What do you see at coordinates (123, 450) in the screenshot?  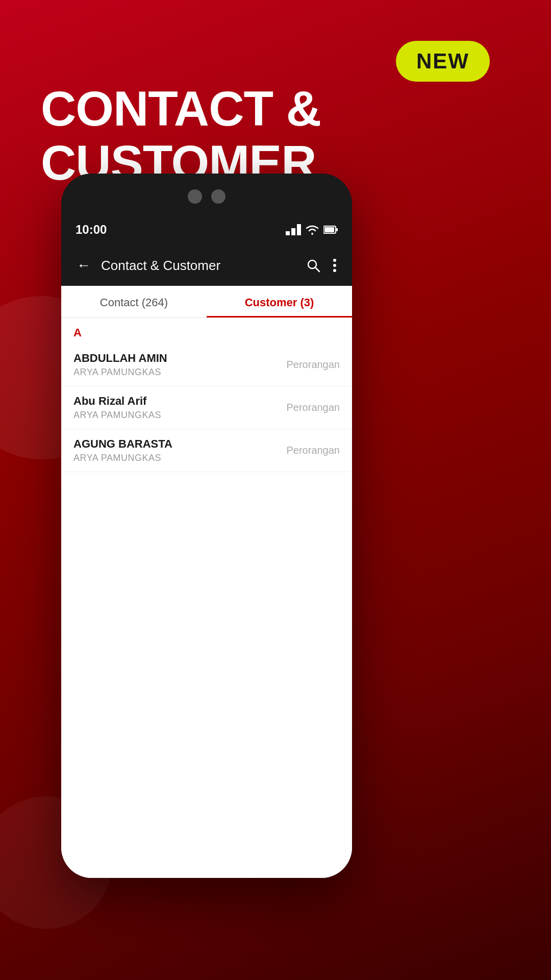 I see `contact-info: AGUNG BARASTA ARYA PAMUNGKAS` at bounding box center [123, 450].